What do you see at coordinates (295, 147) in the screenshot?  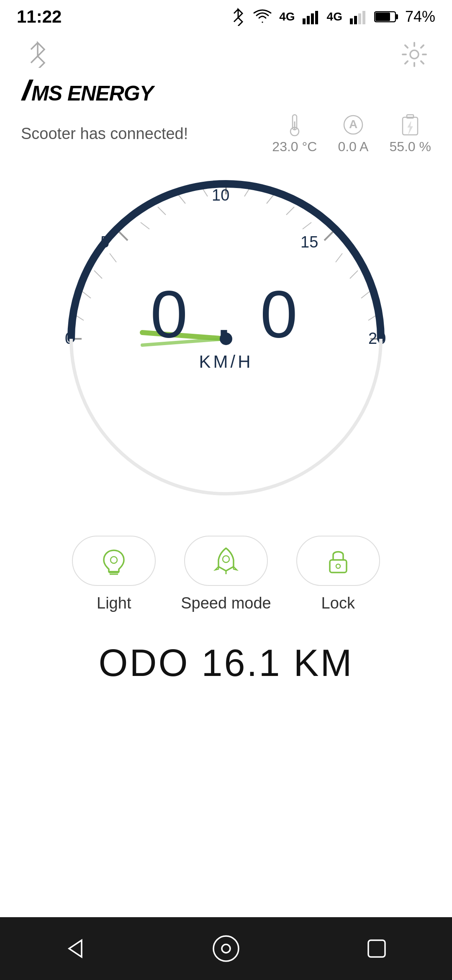 I see `temperature-value: 23.0 °C` at bounding box center [295, 147].